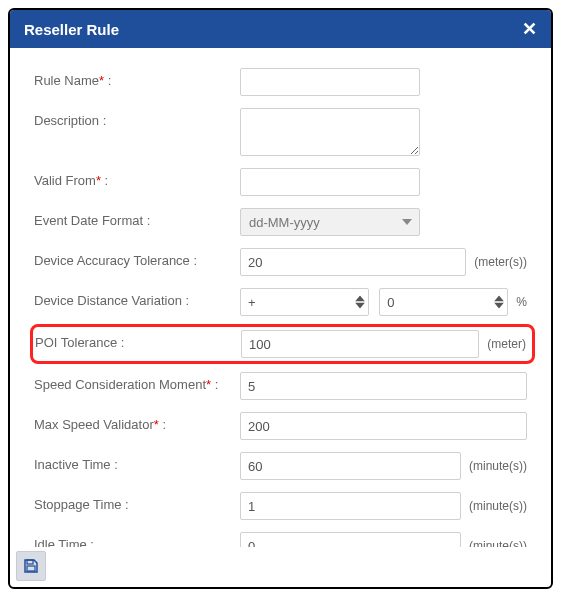 Image resolution: width=561 pixels, height=597 pixels. I want to click on label-idle-time: Idle Time :, so click(134, 540).